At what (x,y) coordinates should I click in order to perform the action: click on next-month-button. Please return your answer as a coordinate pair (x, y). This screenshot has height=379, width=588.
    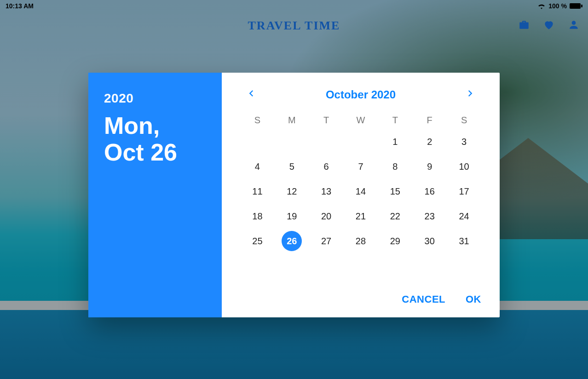
    Looking at the image, I should click on (470, 94).